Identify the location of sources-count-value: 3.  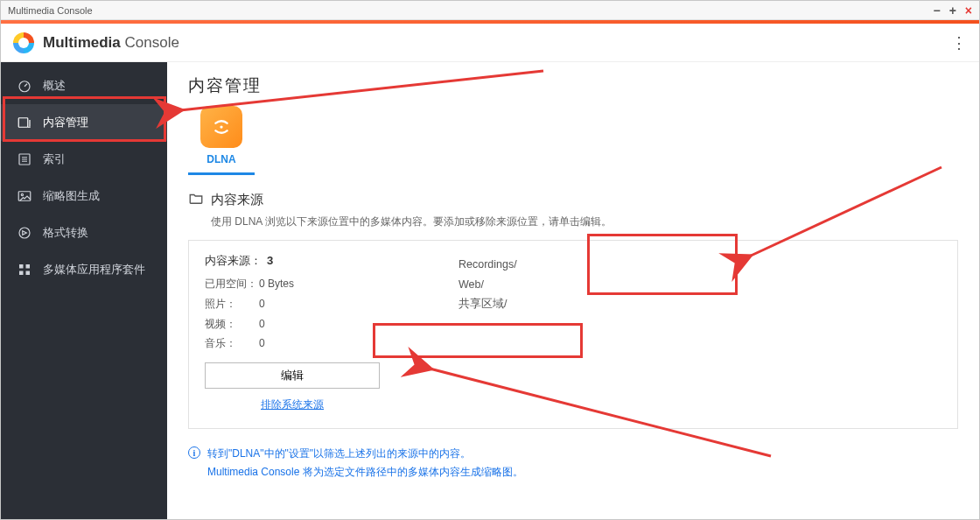
(270, 261).